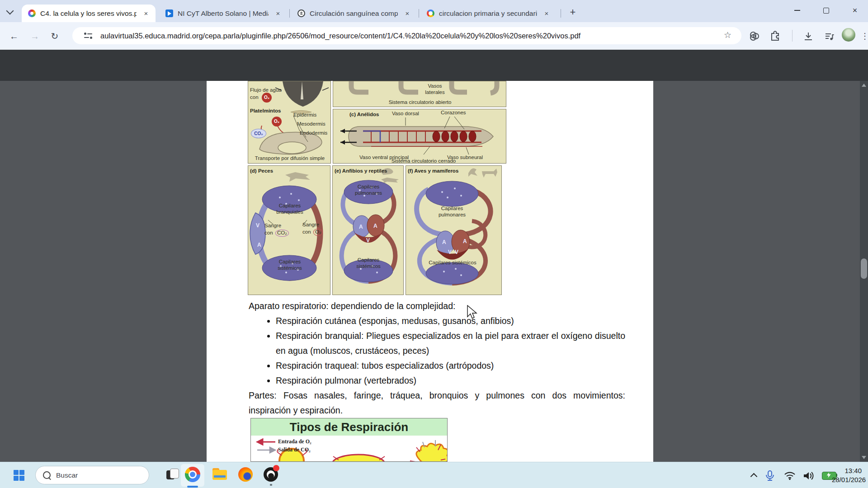  What do you see at coordinates (311, 225) in the screenshot?
I see `label-sangre-o2: Sangre` at bounding box center [311, 225].